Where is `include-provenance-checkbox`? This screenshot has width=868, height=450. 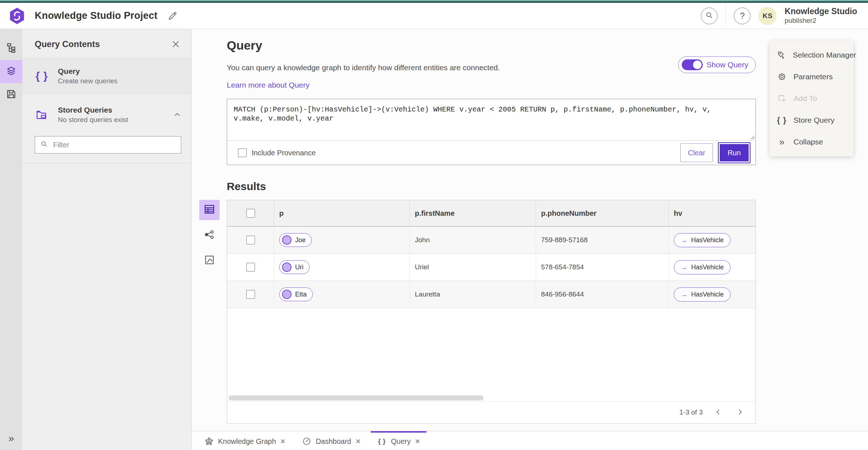
include-provenance-checkbox is located at coordinates (242, 153).